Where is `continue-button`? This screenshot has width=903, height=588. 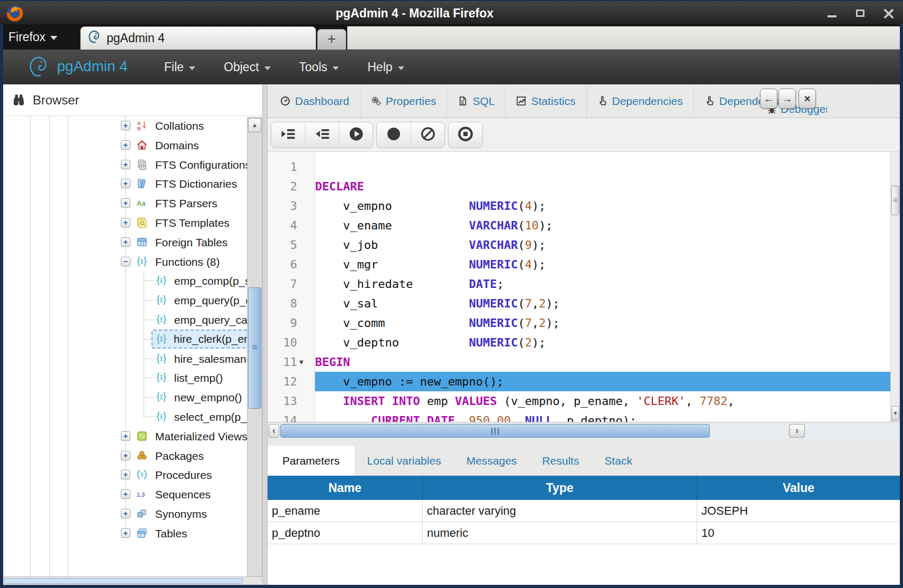 continue-button is located at coordinates (356, 135).